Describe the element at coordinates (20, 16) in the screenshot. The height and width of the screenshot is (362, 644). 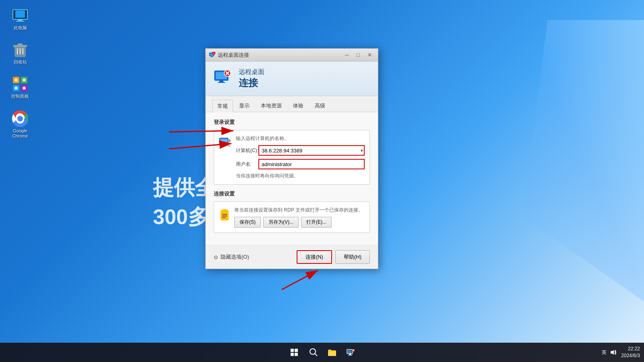
I see `computer-icon` at that location.